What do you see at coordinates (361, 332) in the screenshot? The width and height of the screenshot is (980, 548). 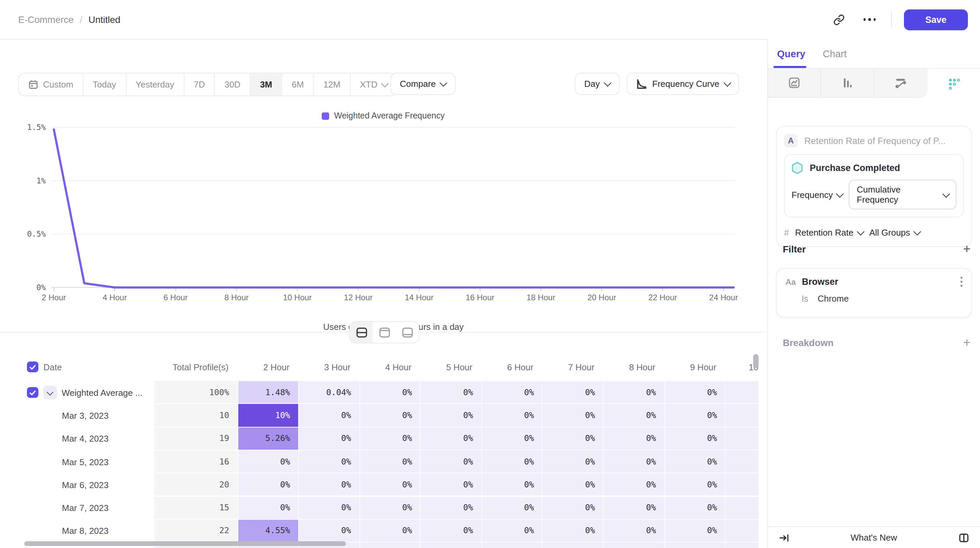 I see `split-view-toggle` at bounding box center [361, 332].